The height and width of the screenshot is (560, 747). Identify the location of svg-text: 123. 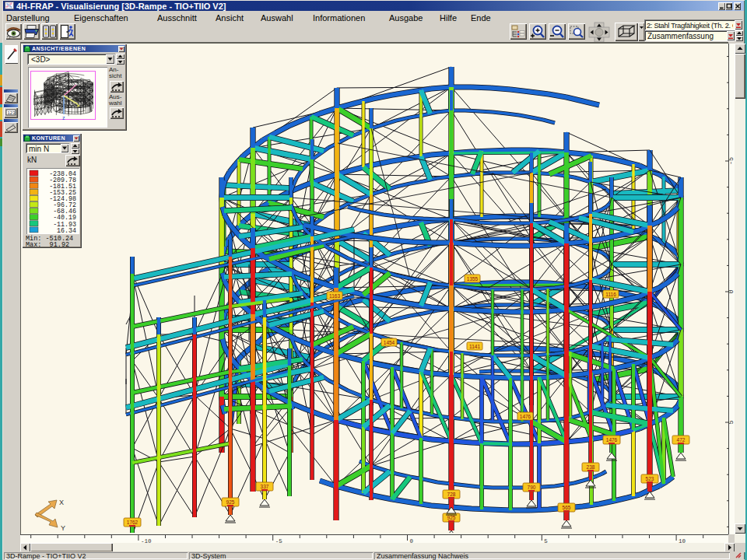
(12, 113).